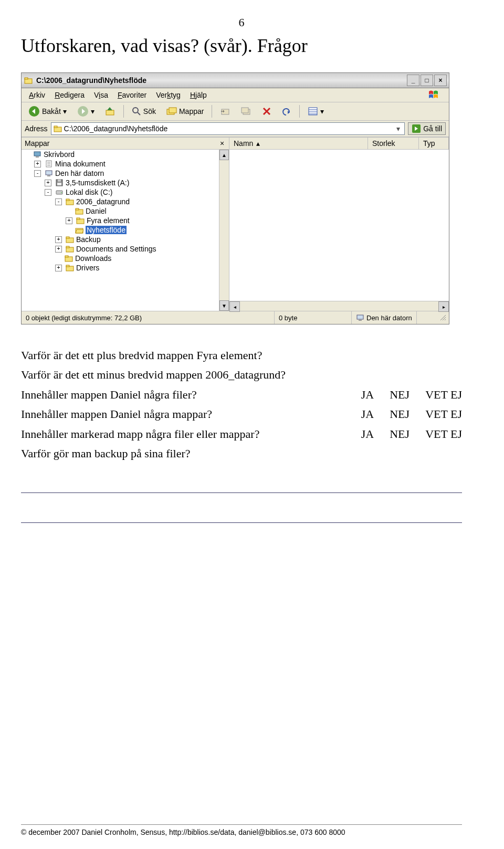 The height and width of the screenshot is (849, 504). What do you see at coordinates (125, 183) in the screenshot?
I see `tree-item: +3,5-tumsdiskett (A:)` at bounding box center [125, 183].